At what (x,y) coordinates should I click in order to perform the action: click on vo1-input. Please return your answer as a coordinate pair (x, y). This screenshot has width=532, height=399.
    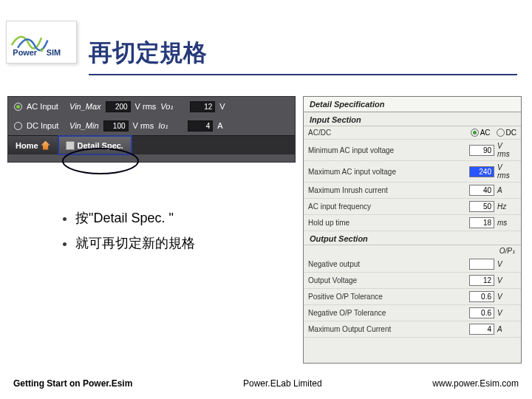
    Looking at the image, I should click on (202, 106).